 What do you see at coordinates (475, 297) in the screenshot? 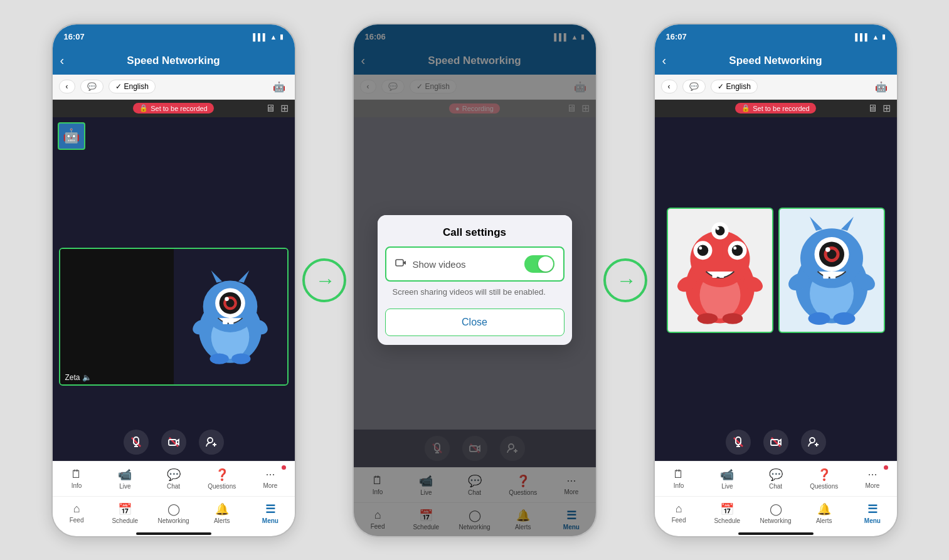
I see `dialog-note: Screen sharing videos will still be enab…` at bounding box center [475, 297].